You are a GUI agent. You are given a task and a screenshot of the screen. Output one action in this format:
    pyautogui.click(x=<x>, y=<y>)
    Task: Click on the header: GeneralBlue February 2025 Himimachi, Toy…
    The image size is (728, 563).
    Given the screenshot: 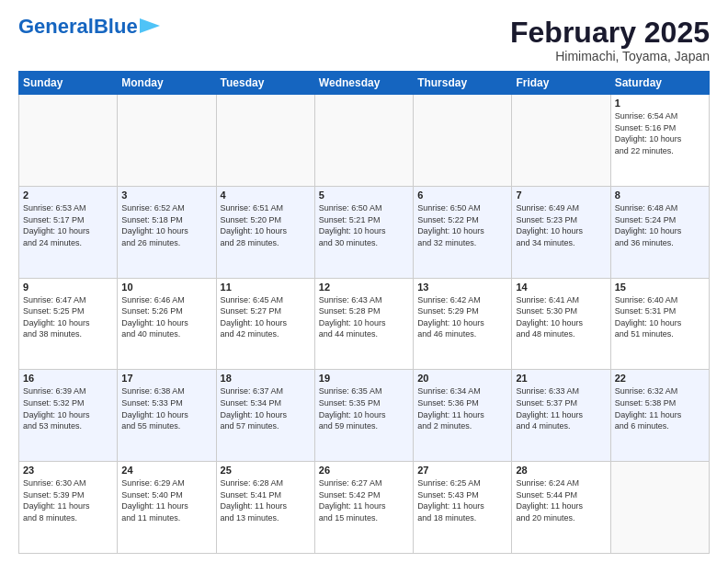 What is the action you would take?
    pyautogui.click(x=364, y=40)
    